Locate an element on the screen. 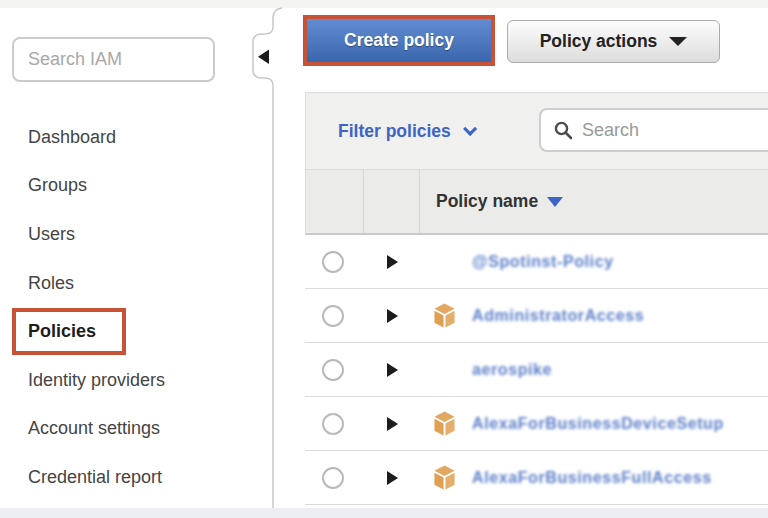  table-row: aerospike is located at coordinates (536, 370).